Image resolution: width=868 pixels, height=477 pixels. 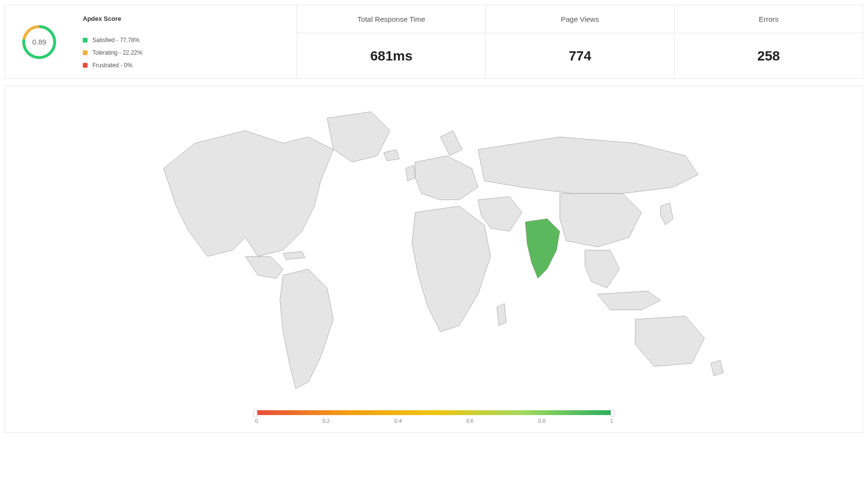 What do you see at coordinates (588, 165) in the screenshot?
I see `country-russia` at bounding box center [588, 165].